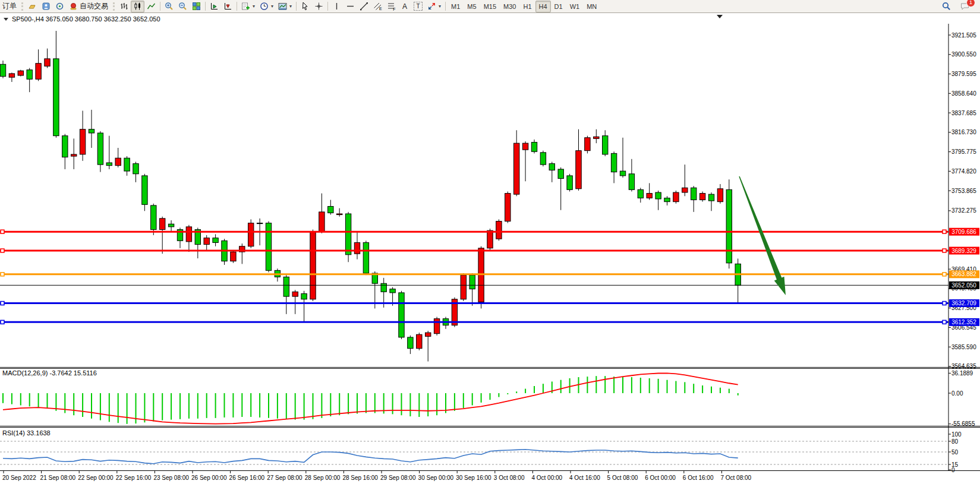 The width and height of the screenshot is (980, 487). Describe the element at coordinates (10, 7) in the screenshot. I see `new-order-button: 订单` at that location.